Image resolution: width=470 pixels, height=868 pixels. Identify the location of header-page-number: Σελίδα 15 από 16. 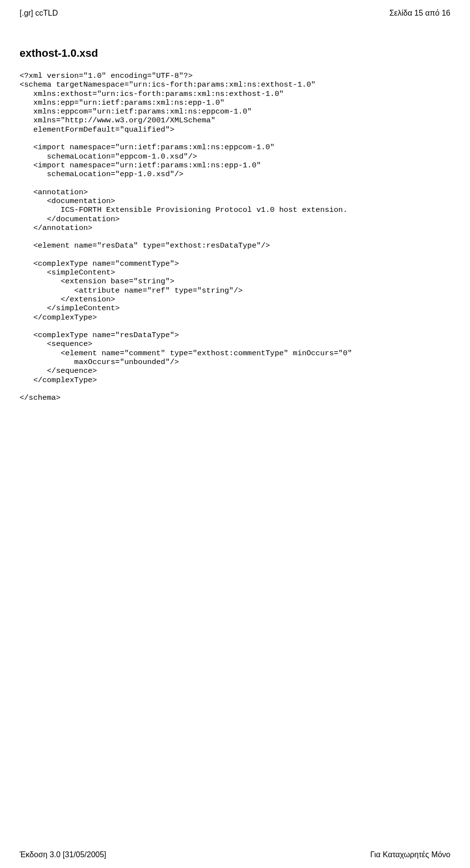
(420, 13).